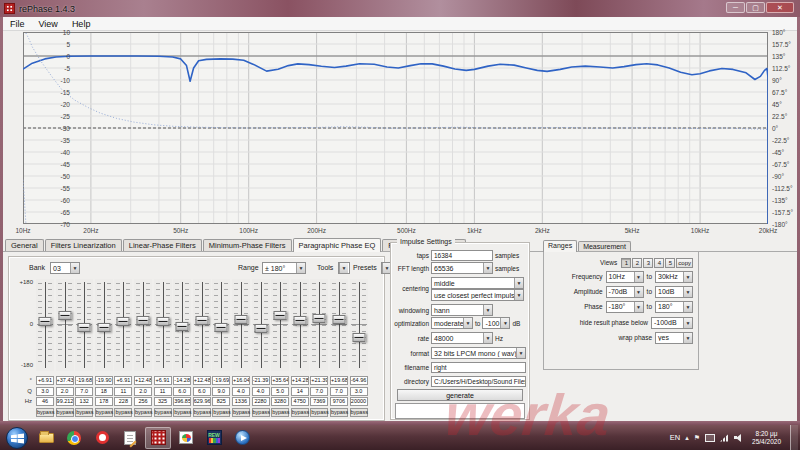  I want to click on bypass-button-11: bypass, so click(241, 412).